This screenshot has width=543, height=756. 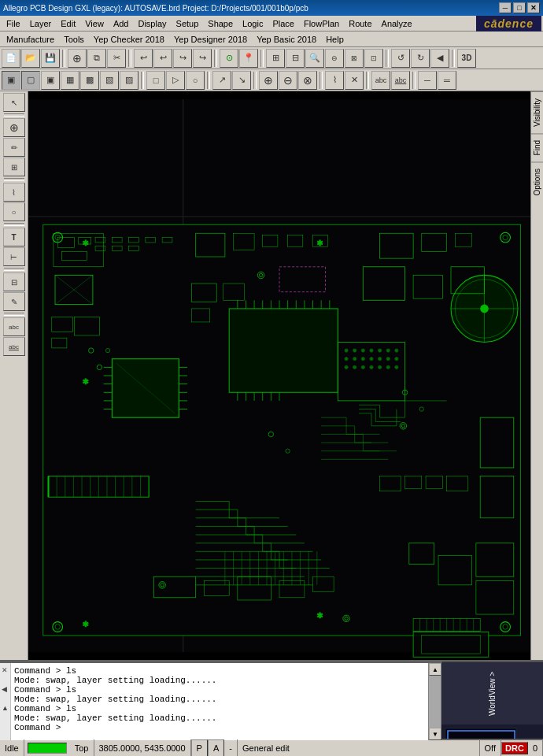 What do you see at coordinates (14, 212) in the screenshot?
I see `lt-via: ○` at bounding box center [14, 212].